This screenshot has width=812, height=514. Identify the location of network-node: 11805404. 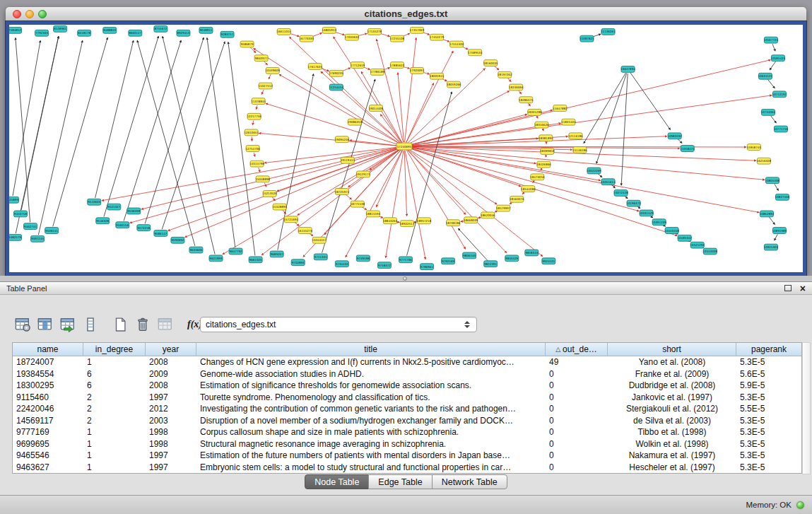
(568, 122).